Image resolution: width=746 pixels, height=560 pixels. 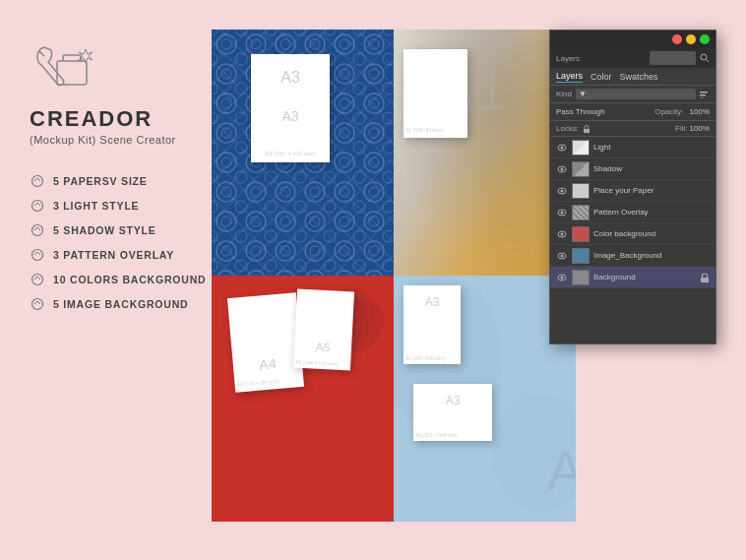 I want to click on layer-eye-image-bg, so click(x=562, y=256).